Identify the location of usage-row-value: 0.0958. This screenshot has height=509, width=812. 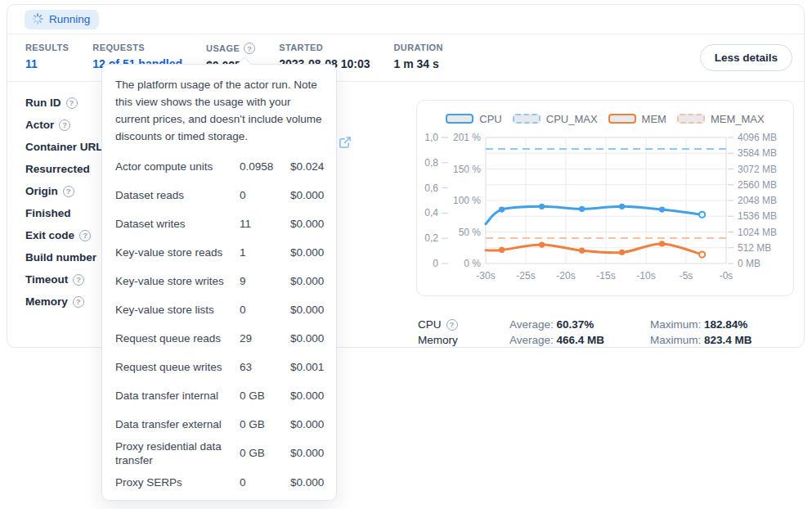
(265, 167).